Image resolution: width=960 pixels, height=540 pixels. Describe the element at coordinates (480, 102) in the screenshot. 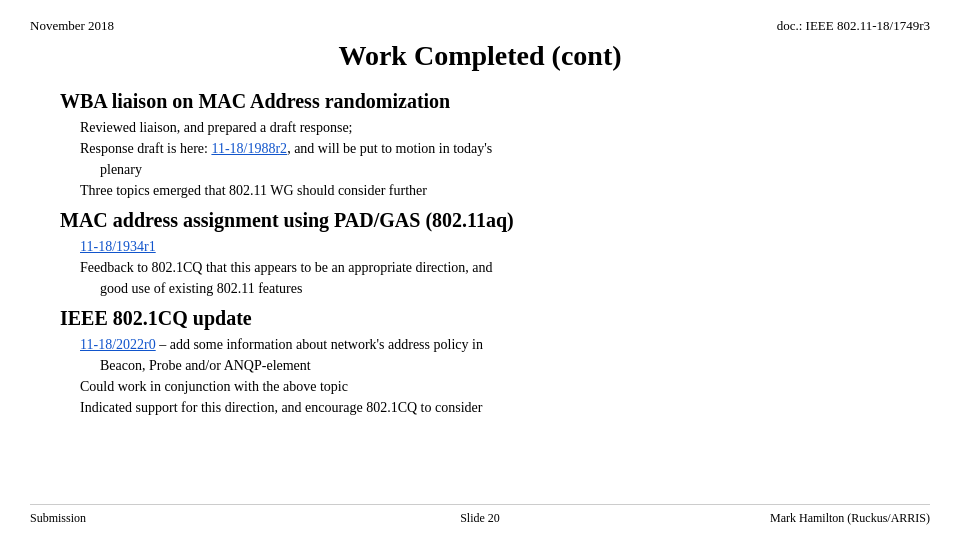

I see `section1-heading: WBA liaison on MAC Address randomization` at that location.